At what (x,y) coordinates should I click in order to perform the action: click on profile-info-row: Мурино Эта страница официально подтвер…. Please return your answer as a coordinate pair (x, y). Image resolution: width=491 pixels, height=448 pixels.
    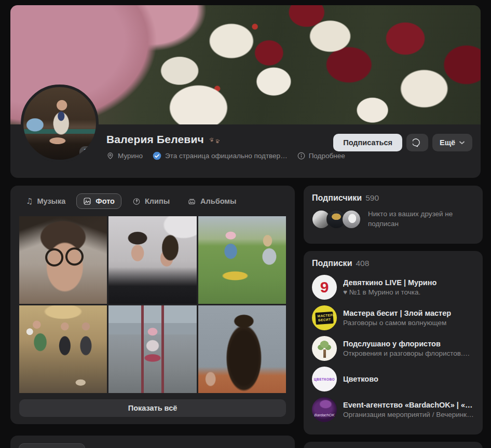
    Looking at the image, I should click on (220, 156).